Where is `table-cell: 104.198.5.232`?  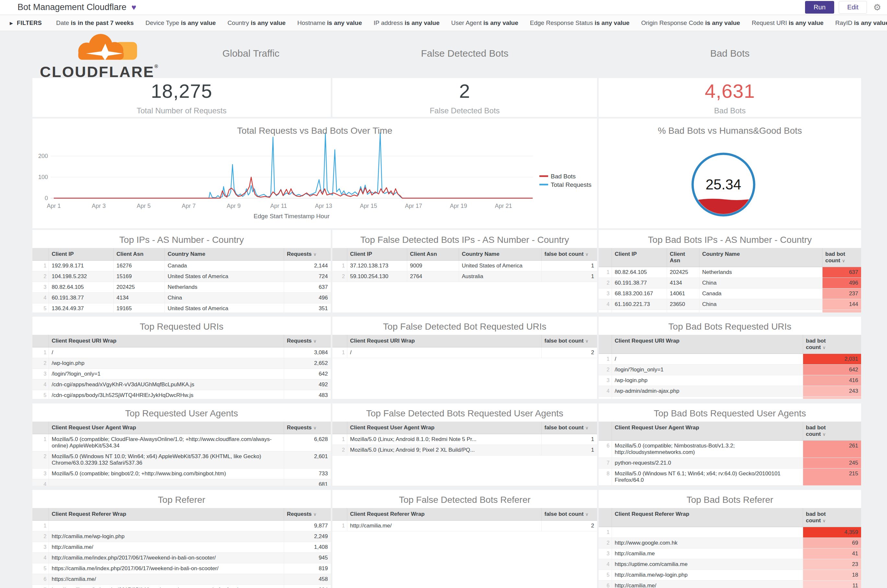
table-cell: 104.198.5.232 is located at coordinates (81, 277).